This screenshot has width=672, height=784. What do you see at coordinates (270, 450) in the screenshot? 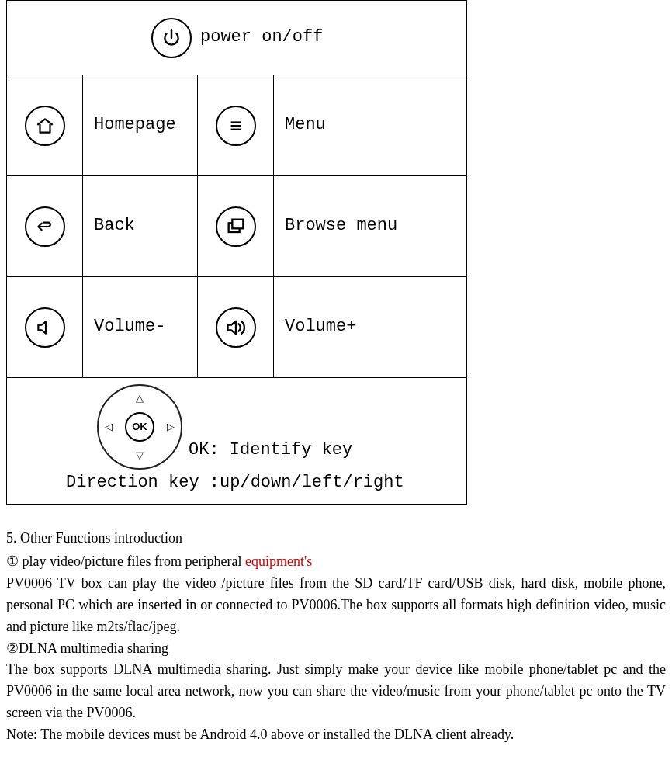
I see `ok-key-label: OK: Identify key` at bounding box center [270, 450].